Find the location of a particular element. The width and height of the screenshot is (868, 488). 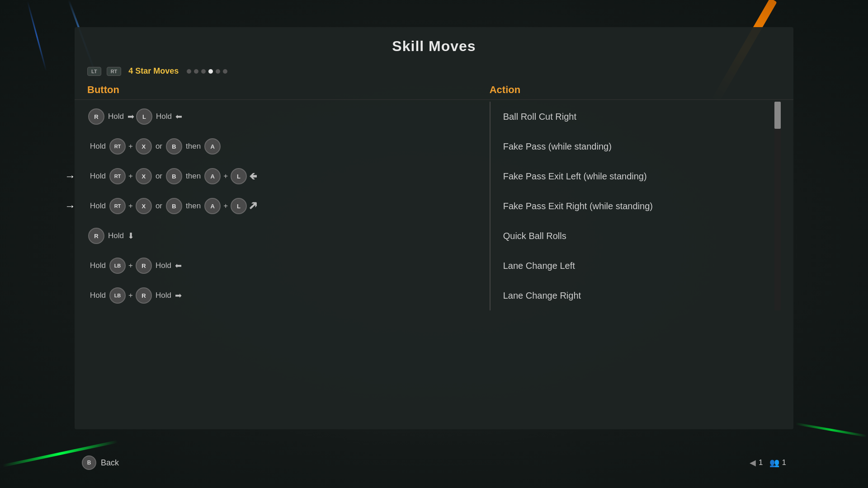

l-button-3: L is located at coordinates (239, 206).